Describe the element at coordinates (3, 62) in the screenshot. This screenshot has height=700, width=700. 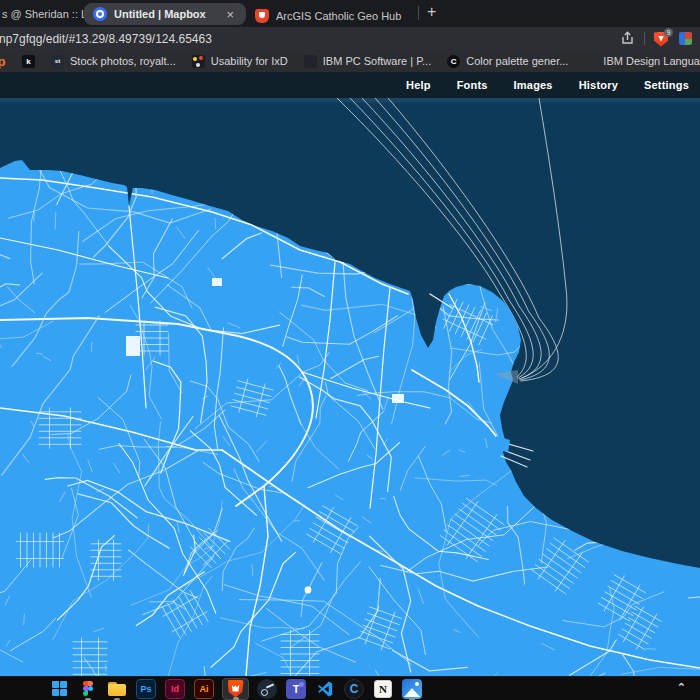
I see `orange-p-icon: p` at that location.